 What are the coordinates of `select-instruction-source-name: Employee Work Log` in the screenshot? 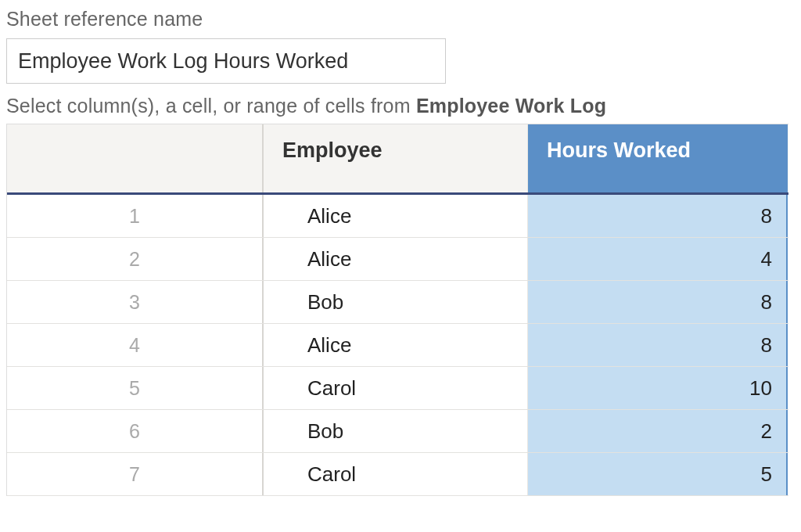 It's located at (512, 106).